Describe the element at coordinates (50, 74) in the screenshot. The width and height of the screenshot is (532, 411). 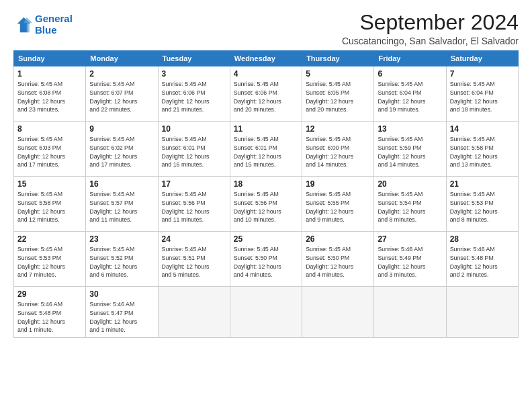
I see `day-number: 1` at that location.